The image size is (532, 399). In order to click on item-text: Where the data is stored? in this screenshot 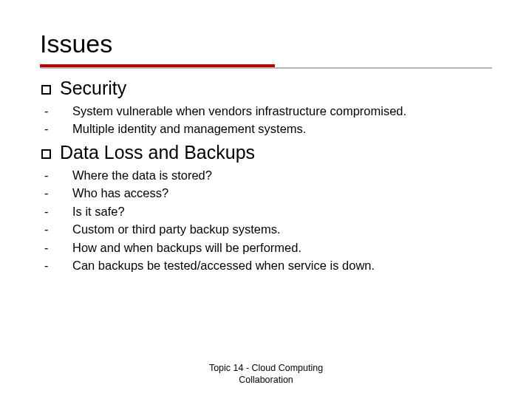, I will do `click(142, 176)`.